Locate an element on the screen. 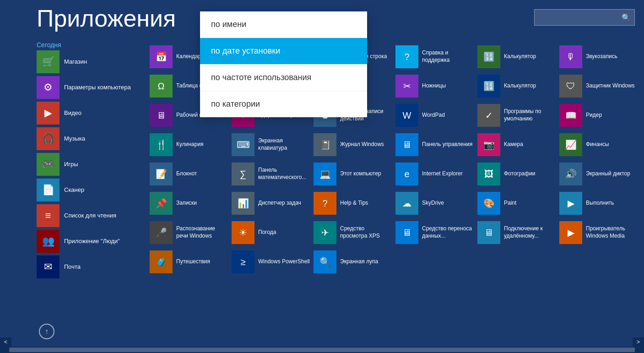 The image size is (644, 353). grid-app-item: 🔊Экранный диктор is located at coordinates (599, 174).